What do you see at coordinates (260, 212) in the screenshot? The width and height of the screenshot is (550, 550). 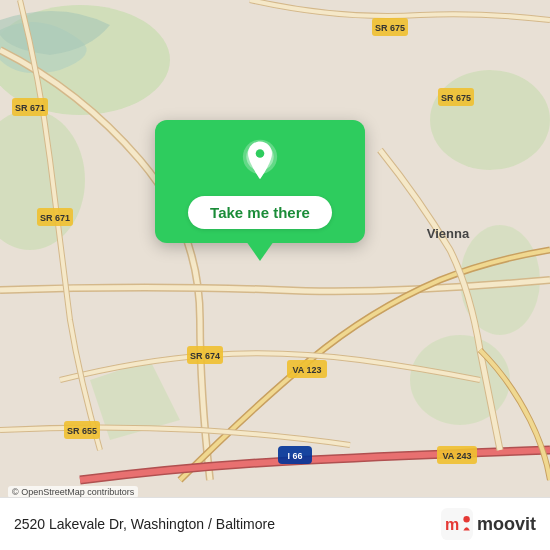 I see `take-me-there-button: Take me there` at bounding box center [260, 212].